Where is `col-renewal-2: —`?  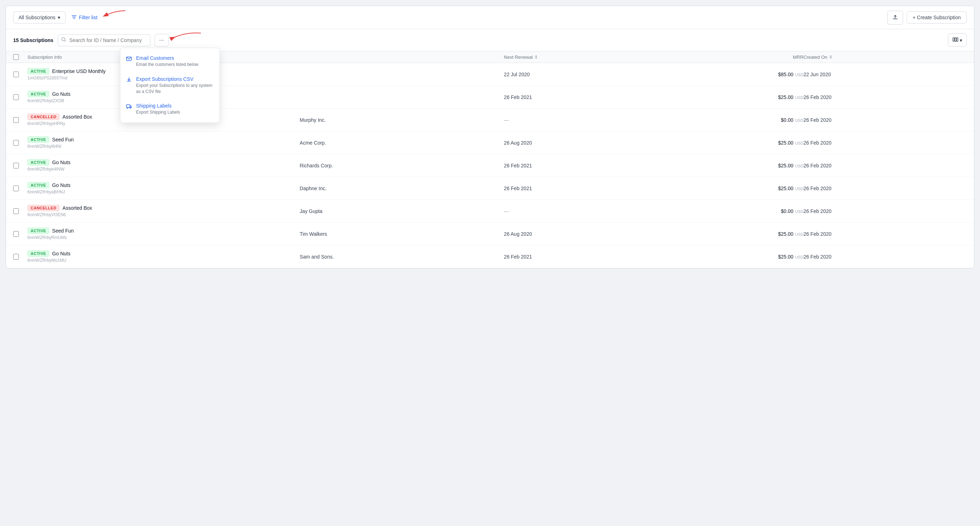
col-renewal-2: — is located at coordinates (586, 120).